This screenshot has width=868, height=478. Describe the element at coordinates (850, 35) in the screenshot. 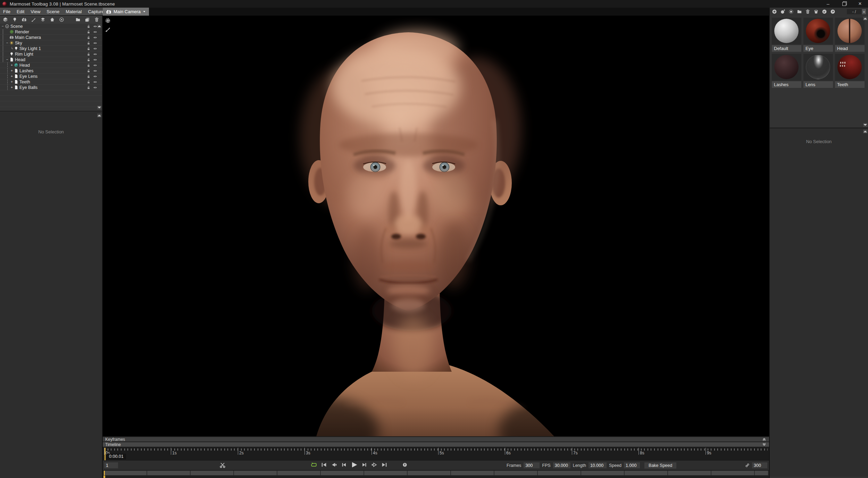

I see `material-card-head: Head` at that location.